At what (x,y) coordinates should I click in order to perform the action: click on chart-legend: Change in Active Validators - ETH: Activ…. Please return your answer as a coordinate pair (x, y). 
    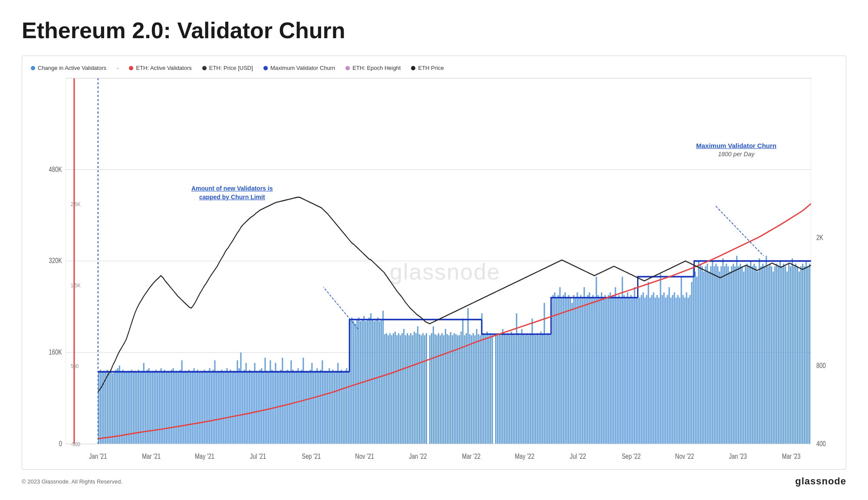
    Looking at the image, I should click on (434, 68).